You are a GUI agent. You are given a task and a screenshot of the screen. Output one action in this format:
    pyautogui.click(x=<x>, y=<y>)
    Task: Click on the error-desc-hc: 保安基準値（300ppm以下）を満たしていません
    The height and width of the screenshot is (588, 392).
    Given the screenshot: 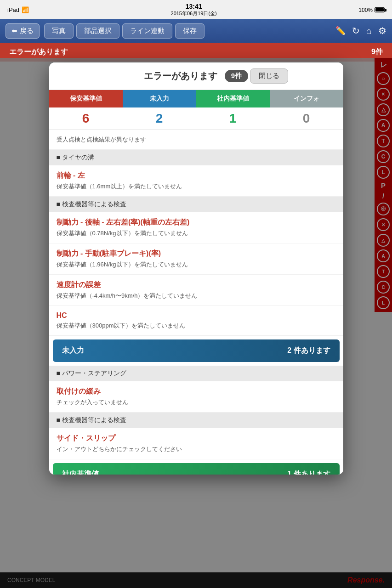 What is the action you would take?
    pyautogui.click(x=196, y=326)
    